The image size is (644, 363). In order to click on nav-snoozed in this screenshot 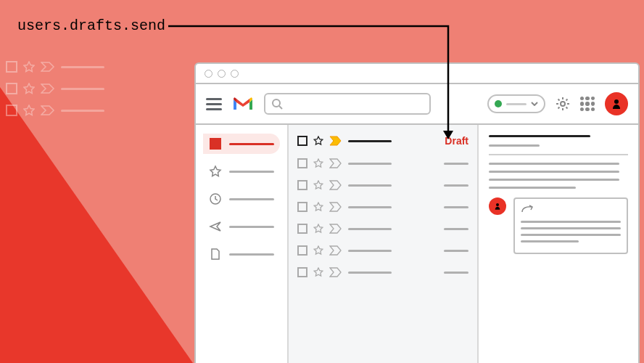, I will do `click(242, 199)`.